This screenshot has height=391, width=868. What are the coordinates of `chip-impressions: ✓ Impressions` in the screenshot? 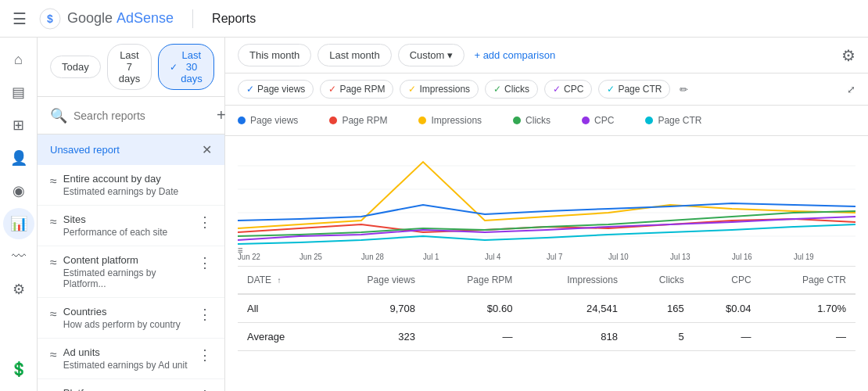 It's located at (439, 89).